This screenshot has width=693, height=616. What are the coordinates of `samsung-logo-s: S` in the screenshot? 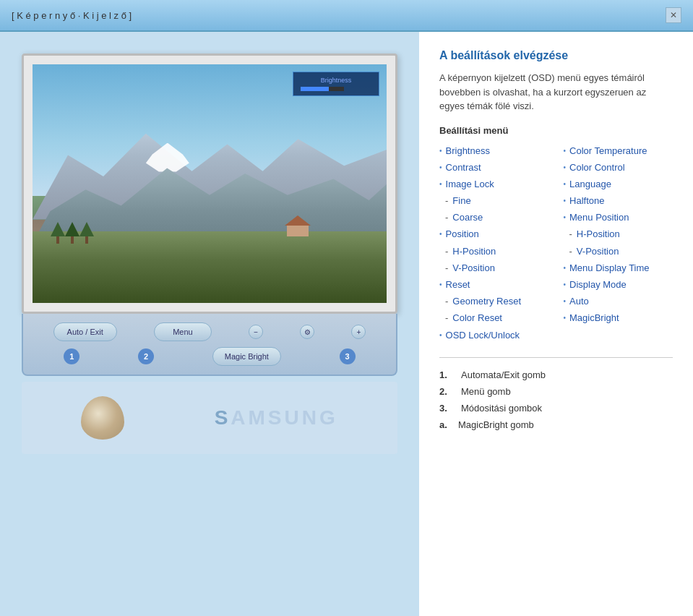 It's located at (223, 418).